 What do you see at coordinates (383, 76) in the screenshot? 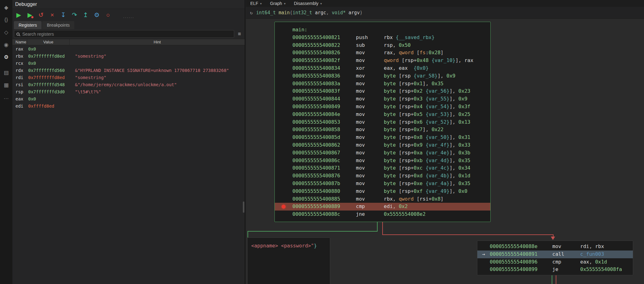
I see `disasm-line: 0000555555400836movbyte [rsp {var_58}], …` at bounding box center [383, 76].